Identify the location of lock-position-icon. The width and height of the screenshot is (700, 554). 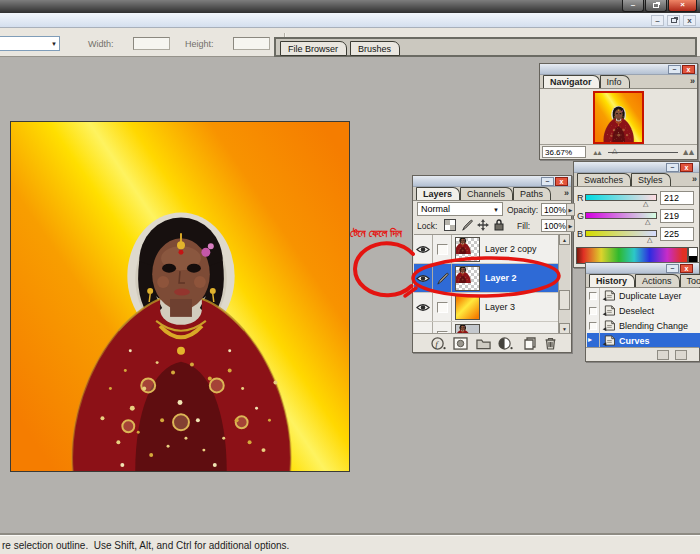
(483, 225).